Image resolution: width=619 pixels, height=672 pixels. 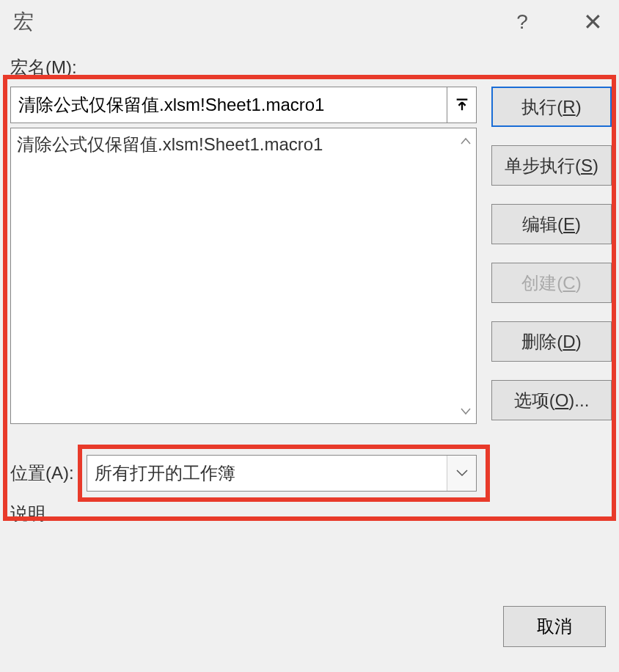 What do you see at coordinates (552, 401) in the screenshot?
I see `options-button: 选项(O)...` at bounding box center [552, 401].